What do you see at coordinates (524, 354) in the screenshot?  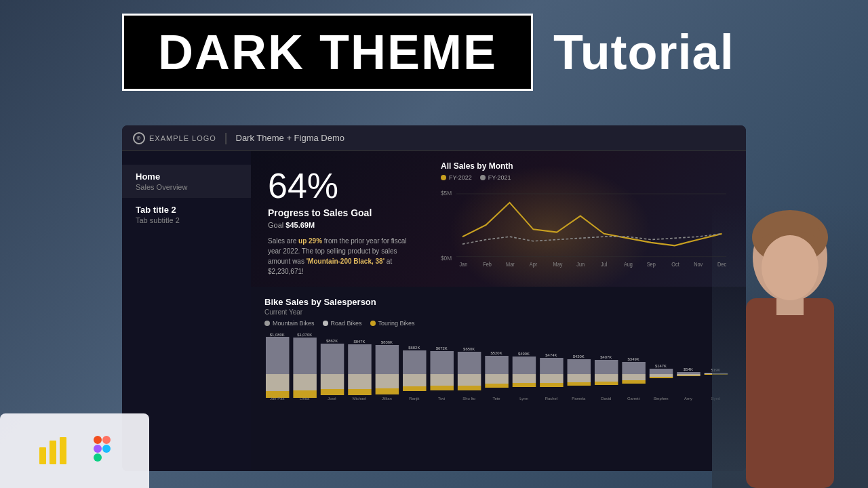 I see `svg-text: $499K` at bounding box center [524, 354].